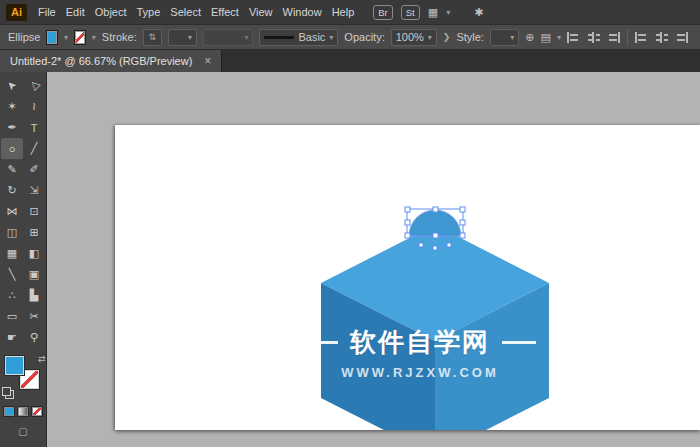 The height and width of the screenshot is (447, 700). What do you see at coordinates (302, 12) in the screenshot?
I see `menu-window: Window` at bounding box center [302, 12].